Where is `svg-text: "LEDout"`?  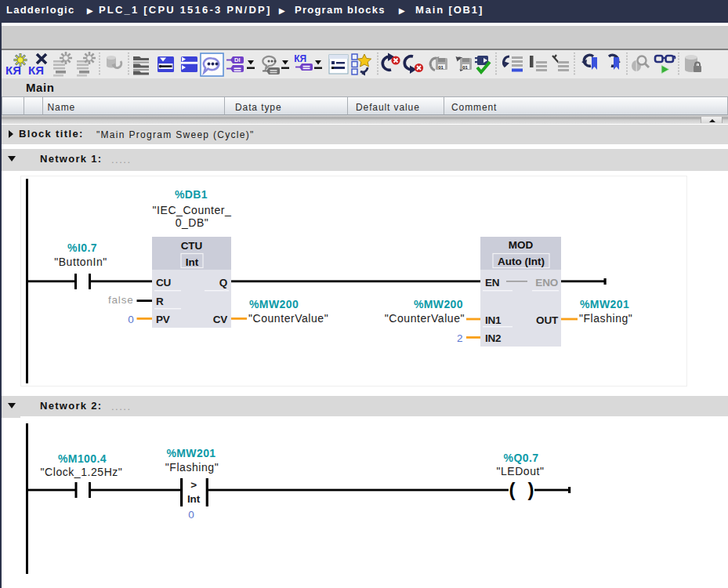 svg-text: "LEDout" is located at coordinates (520, 471).